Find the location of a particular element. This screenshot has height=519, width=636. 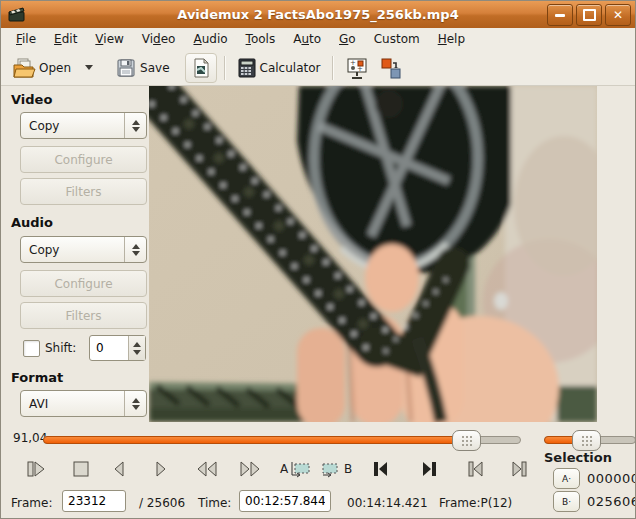

open-button: Open is located at coordinates (42, 68).